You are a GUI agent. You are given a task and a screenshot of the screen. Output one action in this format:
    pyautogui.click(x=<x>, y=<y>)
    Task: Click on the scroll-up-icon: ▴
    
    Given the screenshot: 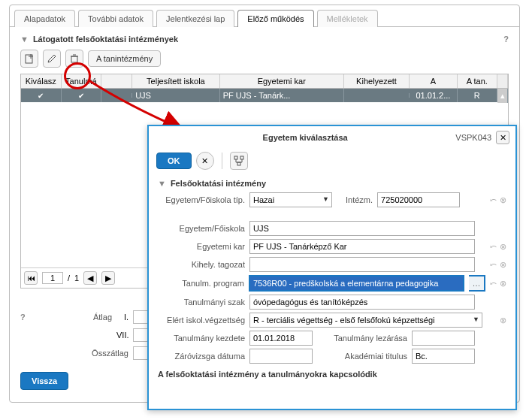 What is the action you would take?
    pyautogui.click(x=503, y=96)
    